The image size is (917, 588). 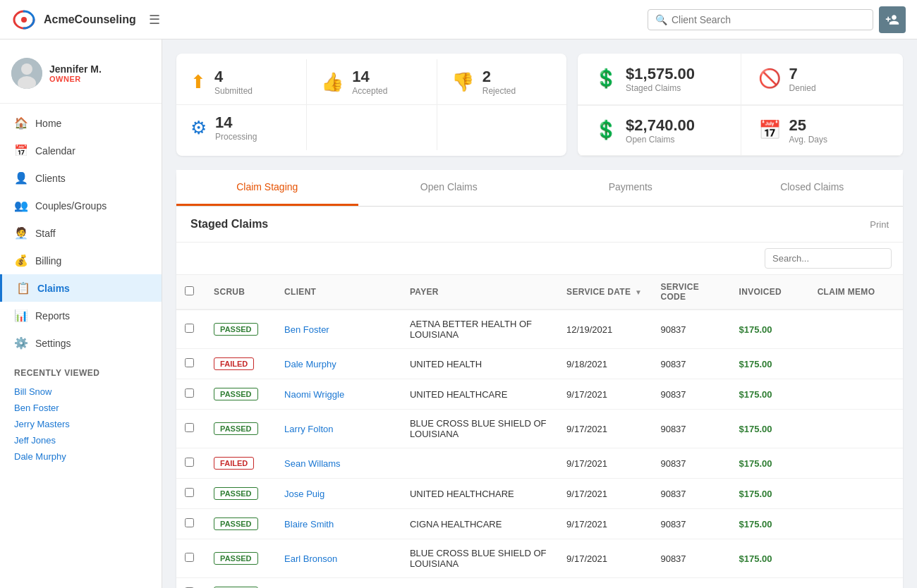 I want to click on submitted-label: Submitted, so click(x=233, y=91).